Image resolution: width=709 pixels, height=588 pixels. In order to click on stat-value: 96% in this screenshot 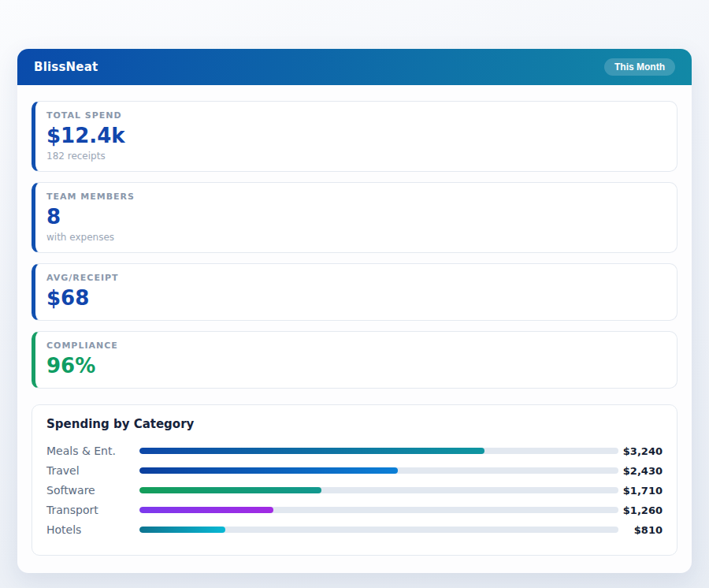, I will do `click(355, 367)`.